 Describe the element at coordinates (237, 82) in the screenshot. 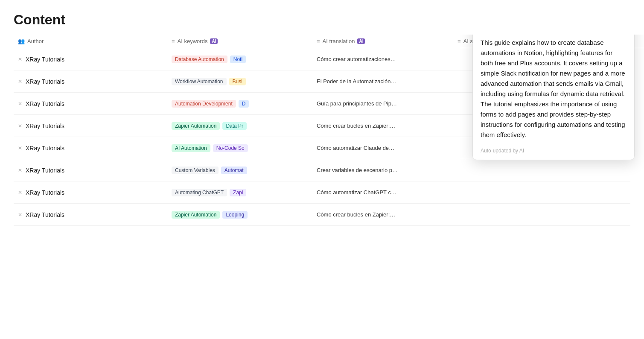

I see `keyword-tag-1-1: Busi` at that location.